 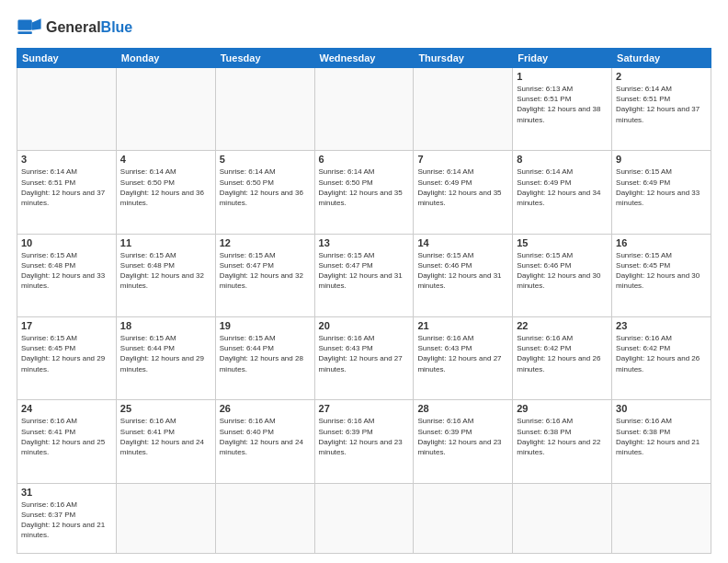 What do you see at coordinates (563, 105) in the screenshot?
I see `day-info: Sunrise: 6:13 AMSunset: 6:51 PMDaylight:…` at bounding box center [563, 105].